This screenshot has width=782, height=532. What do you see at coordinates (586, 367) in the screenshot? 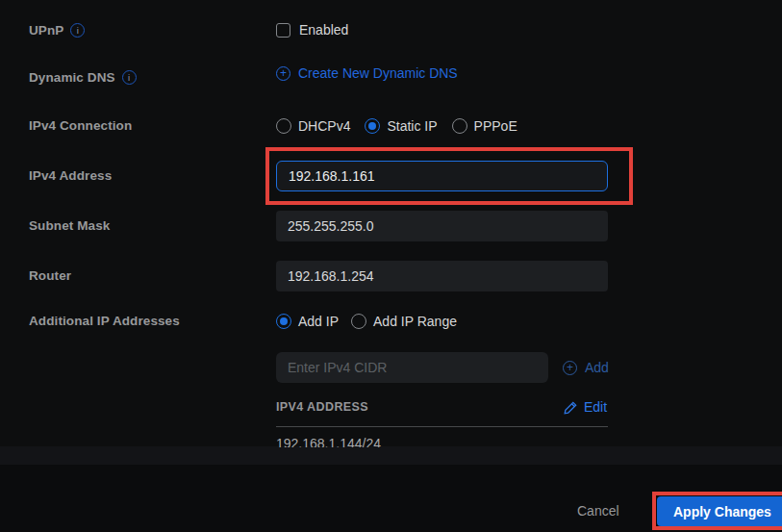
I see `add-ip-button: Add` at bounding box center [586, 367].